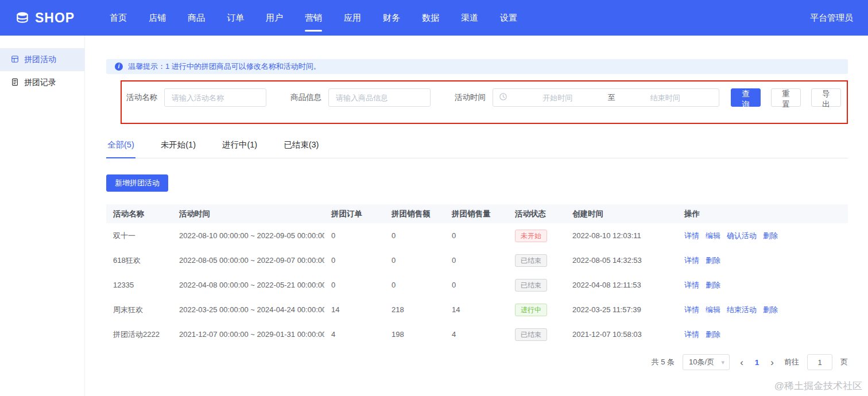  Describe the element at coordinates (137, 183) in the screenshot. I see `add-groupon-button: 新增拼团活动` at that location.